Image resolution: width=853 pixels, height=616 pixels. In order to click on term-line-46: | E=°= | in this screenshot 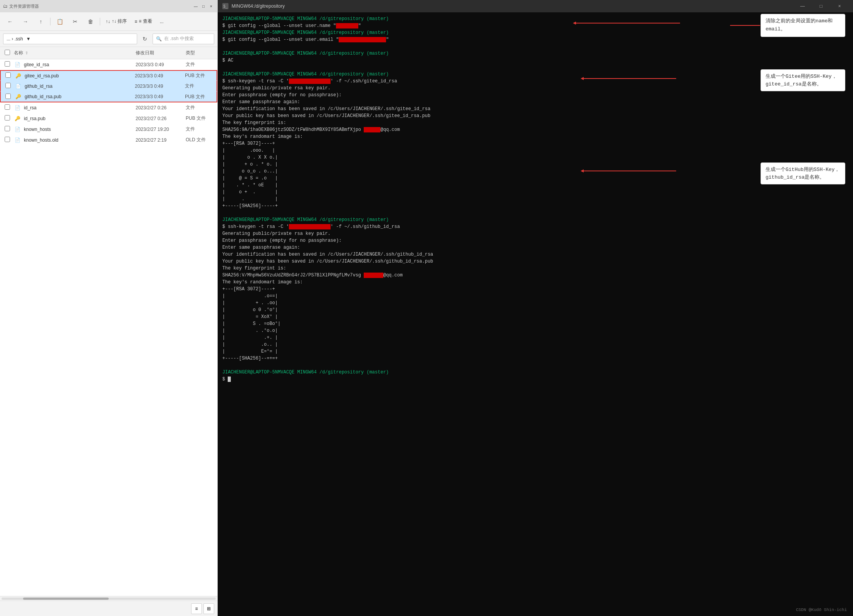, I will do `click(536, 352)`.